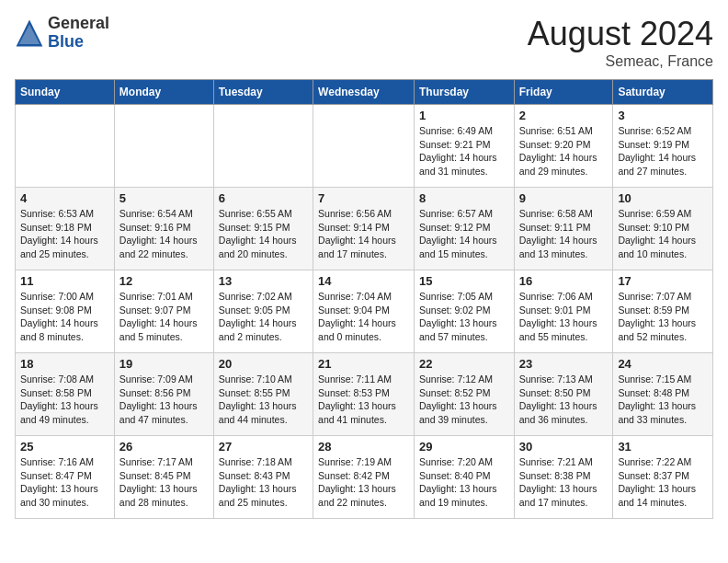 The height and width of the screenshot is (563, 728). I want to click on day-number: 31, so click(663, 447).